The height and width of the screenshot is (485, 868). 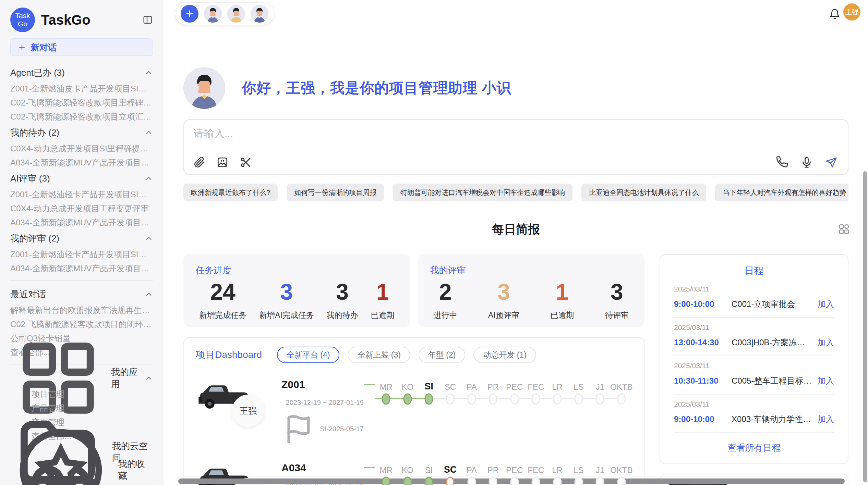 I want to click on sidebar-list-item: 解释最新出台的欧盟报废车法规再生塑料比例被调至15%..., so click(x=82, y=310).